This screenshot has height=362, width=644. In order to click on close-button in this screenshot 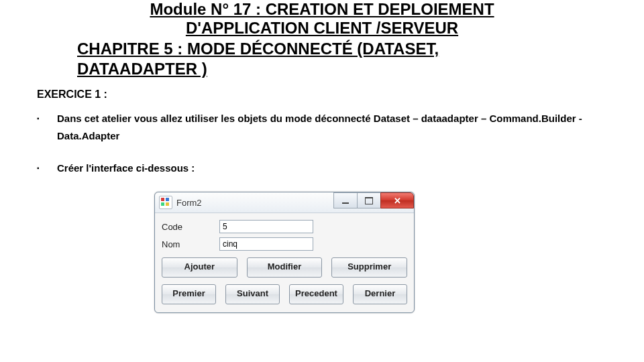, I will do `click(397, 200)`.